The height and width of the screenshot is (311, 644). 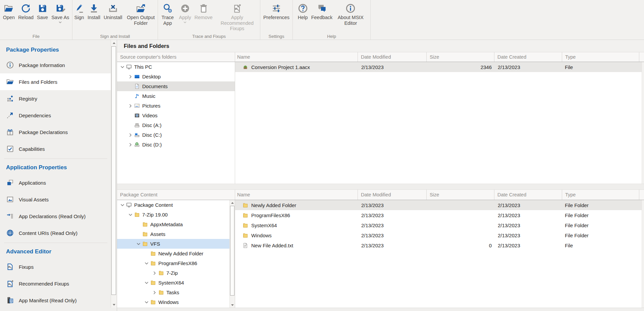 What do you see at coordinates (439, 215) in the screenshot?
I see `file-row-programfilesx86: ProgramFilesX86 2/13/2023 2/13/2023 File…` at bounding box center [439, 215].